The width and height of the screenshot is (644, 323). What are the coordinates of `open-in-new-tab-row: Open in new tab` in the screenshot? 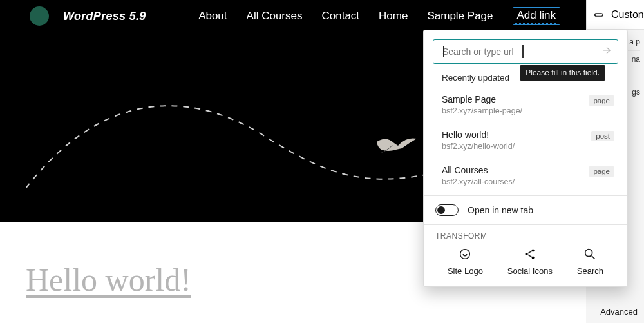 It's located at (526, 210).